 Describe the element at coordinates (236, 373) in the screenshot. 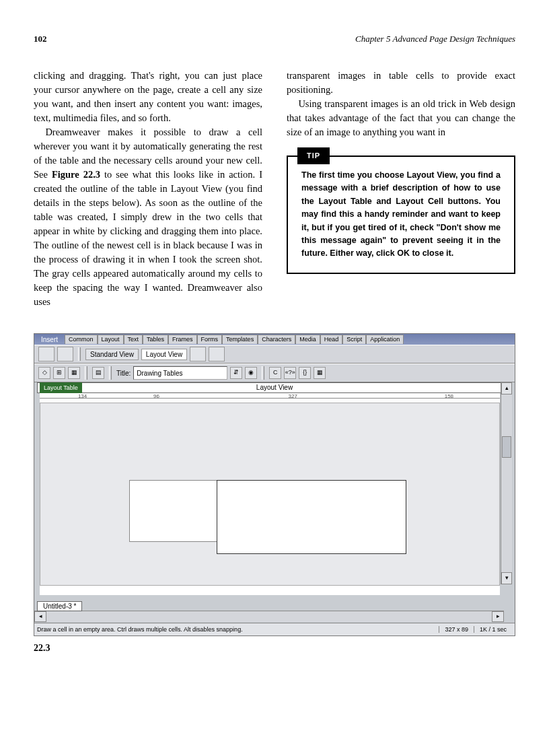

I see `validate-icon: ⇵` at that location.